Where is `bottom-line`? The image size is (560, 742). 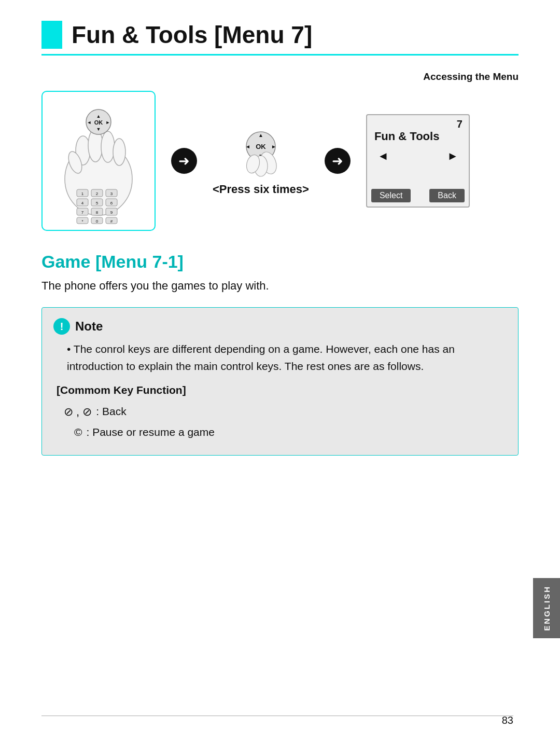 bottom-line is located at coordinates (277, 716).